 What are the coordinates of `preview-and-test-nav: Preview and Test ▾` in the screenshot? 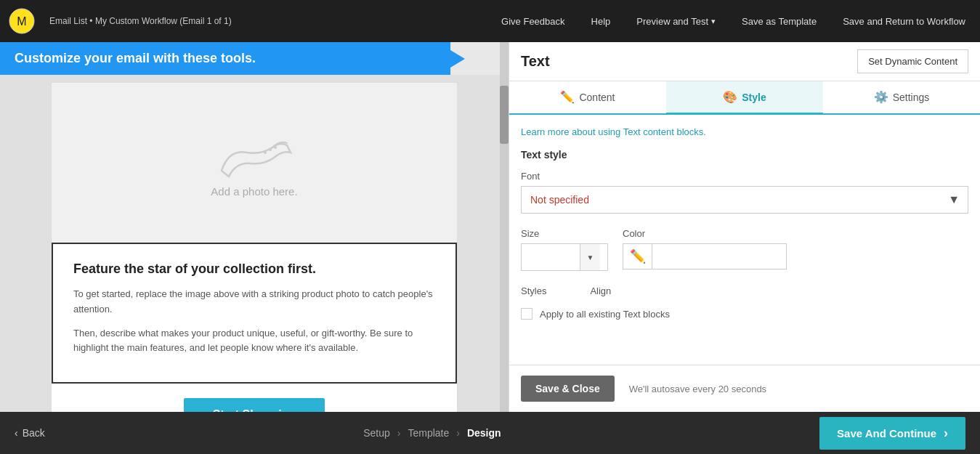 It's located at (676, 22).